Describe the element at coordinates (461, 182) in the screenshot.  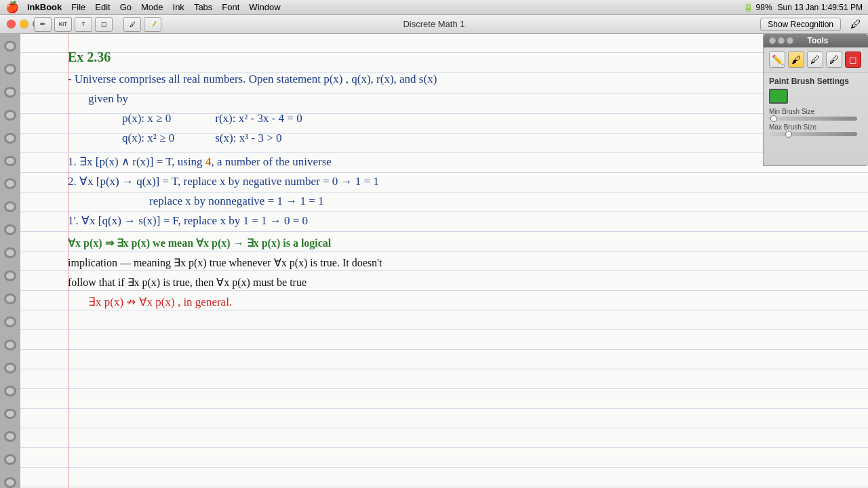
I see `statement2: 2. ∀x [p(x) → q(x)] = T, replace x by ne…` at that location.